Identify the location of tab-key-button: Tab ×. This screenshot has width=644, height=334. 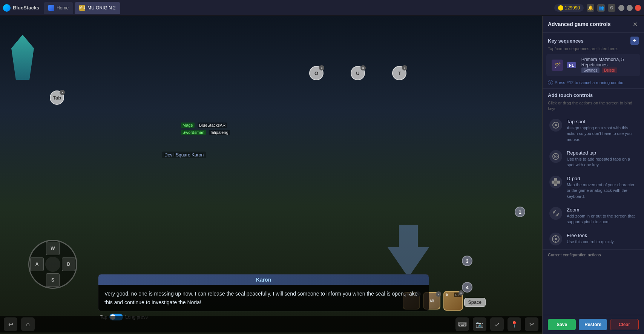
(57, 98).